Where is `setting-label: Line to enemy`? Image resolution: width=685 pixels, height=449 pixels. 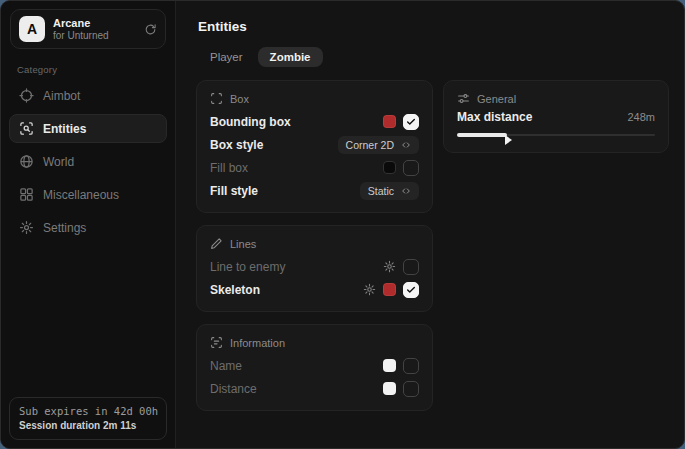 setting-label: Line to enemy is located at coordinates (248, 267).